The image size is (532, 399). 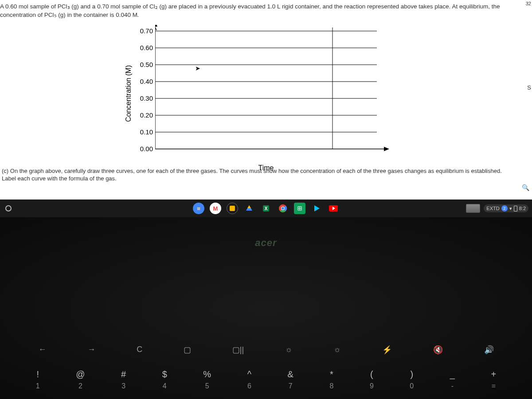 What do you see at coordinates (300, 208) in the screenshot?
I see `sheets-app-icon` at bounding box center [300, 208].